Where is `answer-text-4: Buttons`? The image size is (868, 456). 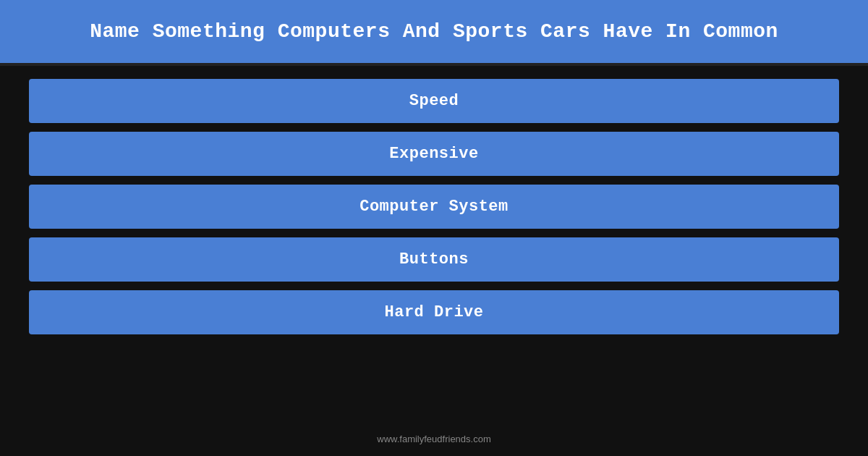 answer-text-4: Buttons is located at coordinates (434, 259).